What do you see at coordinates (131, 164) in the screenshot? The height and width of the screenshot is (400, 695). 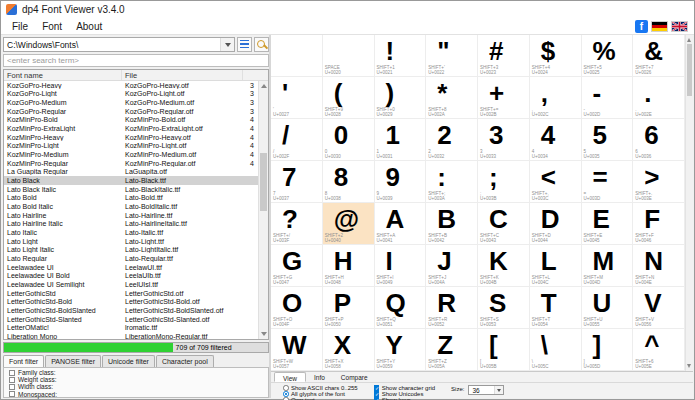 I see `font-row: KozMinPro-Regular KozMinPro-Regular.otf …` at bounding box center [131, 164].